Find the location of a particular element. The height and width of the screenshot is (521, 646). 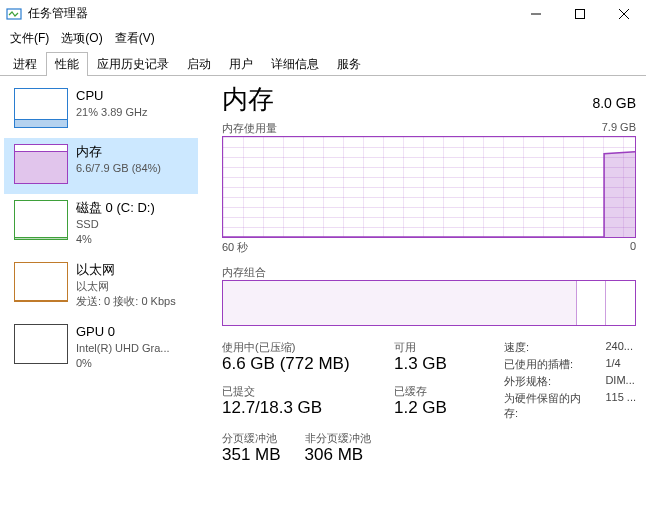

ethernet-thumb is located at coordinates (41, 282).